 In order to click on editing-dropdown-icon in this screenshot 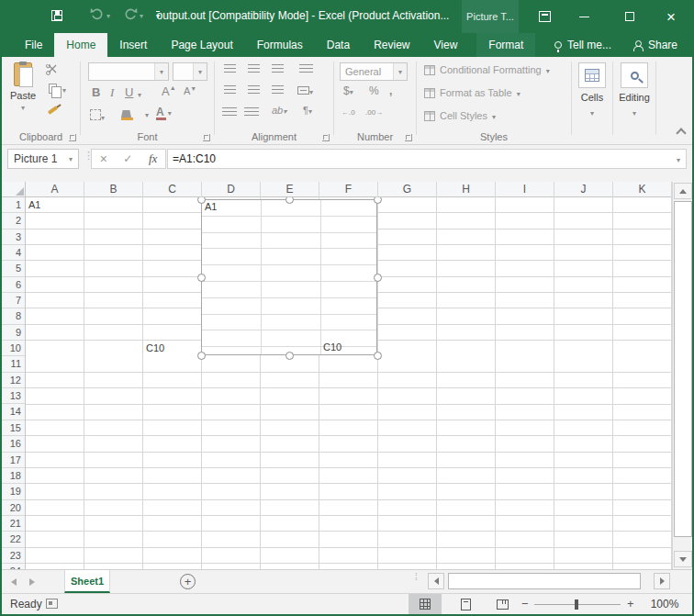, I will do `click(634, 112)`.